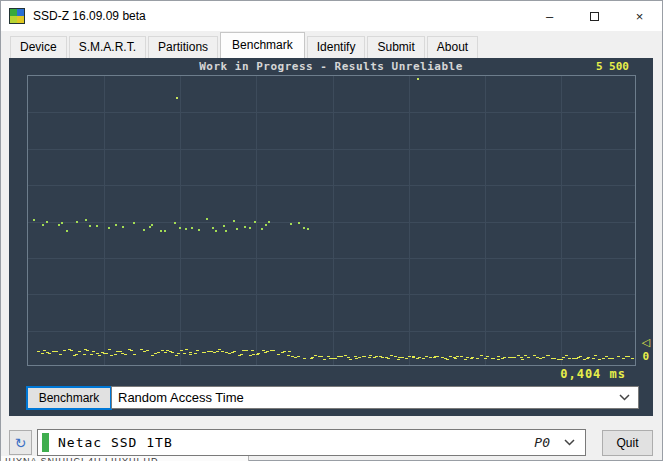  I want to click on window-title: SSD-Z 16.09.09 beta, so click(90, 16).